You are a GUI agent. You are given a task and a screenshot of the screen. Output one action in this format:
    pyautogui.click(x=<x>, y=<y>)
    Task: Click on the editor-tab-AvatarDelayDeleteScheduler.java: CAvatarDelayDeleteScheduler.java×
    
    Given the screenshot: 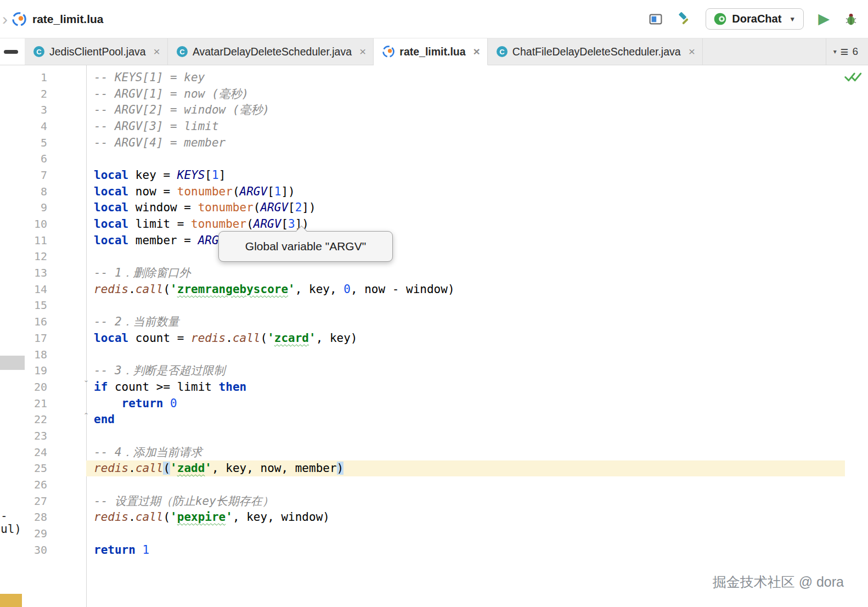 What is the action you would take?
    pyautogui.click(x=271, y=52)
    